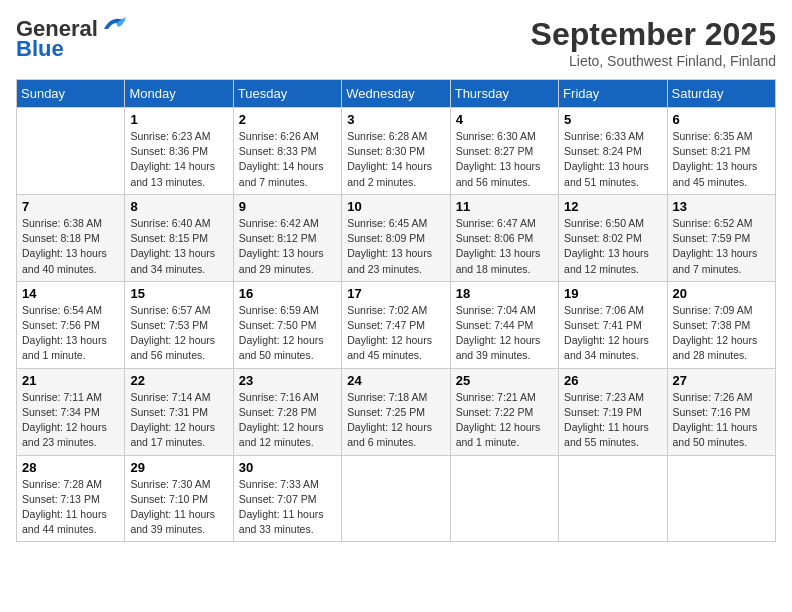 The height and width of the screenshot is (612, 792). Describe the element at coordinates (612, 246) in the screenshot. I see `day-info: Sunrise: 6:50 AMSunset: 8:02 PMDaylight:…` at that location.